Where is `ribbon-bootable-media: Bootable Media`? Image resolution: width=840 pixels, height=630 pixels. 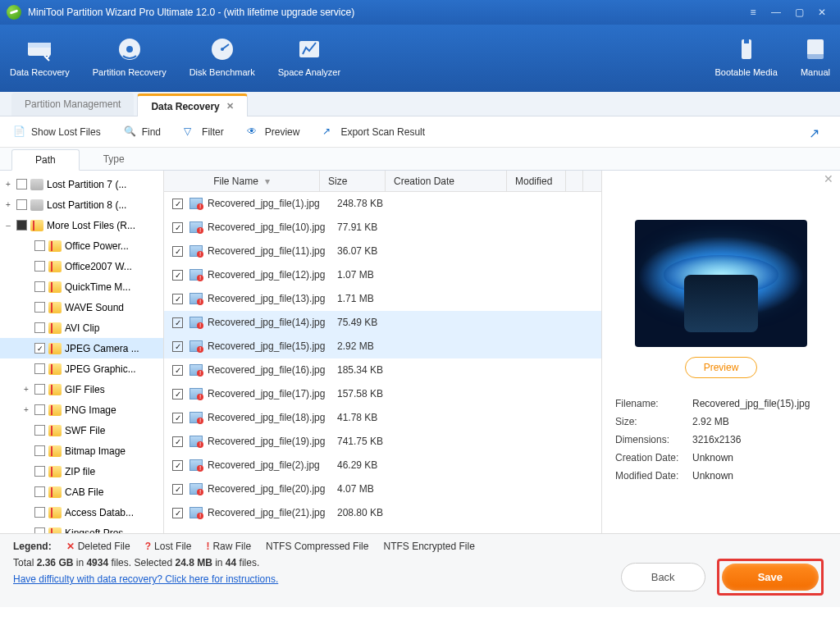 ribbon-bootable-media: Bootable Media is located at coordinates (746, 56).